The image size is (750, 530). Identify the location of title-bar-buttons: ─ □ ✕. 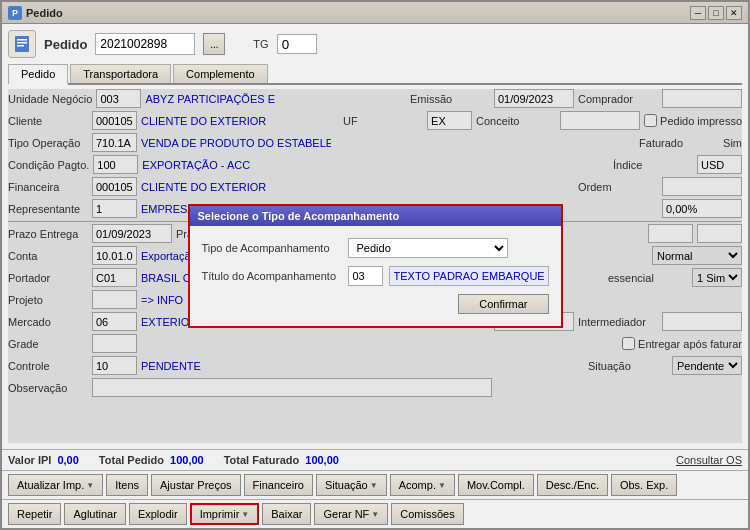
(716, 13).